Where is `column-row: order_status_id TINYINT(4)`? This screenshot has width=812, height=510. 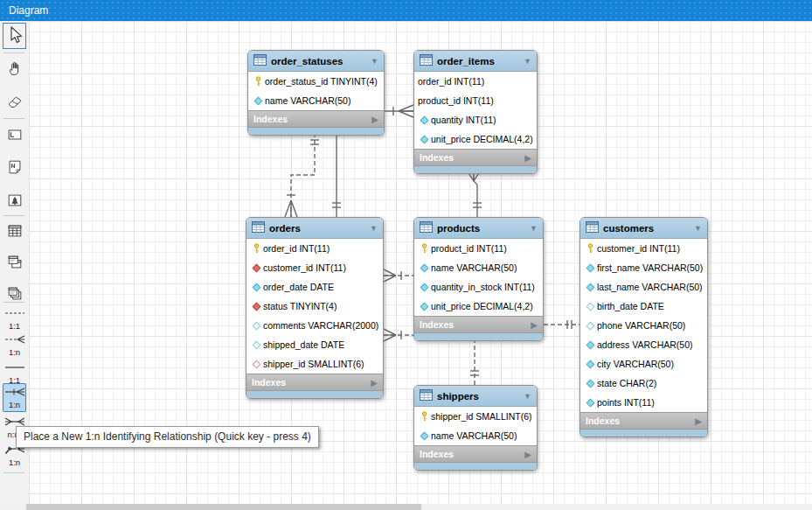 column-row: order_status_id TINYINT(4) is located at coordinates (316, 81).